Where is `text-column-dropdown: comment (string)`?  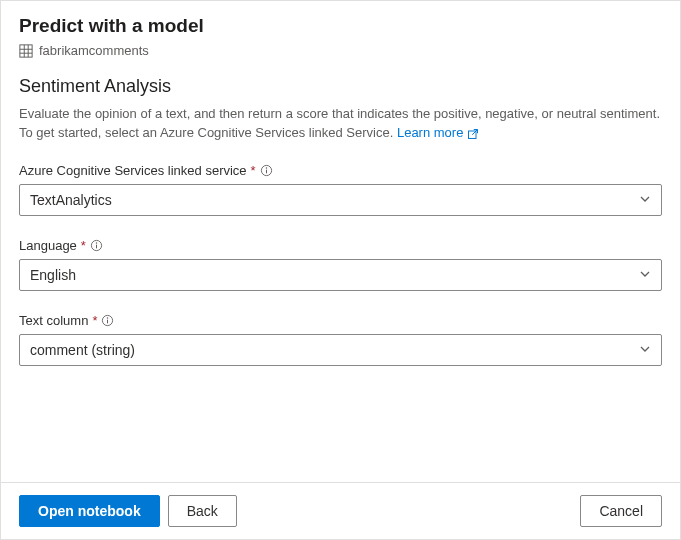
text-column-dropdown: comment (string) is located at coordinates (340, 350).